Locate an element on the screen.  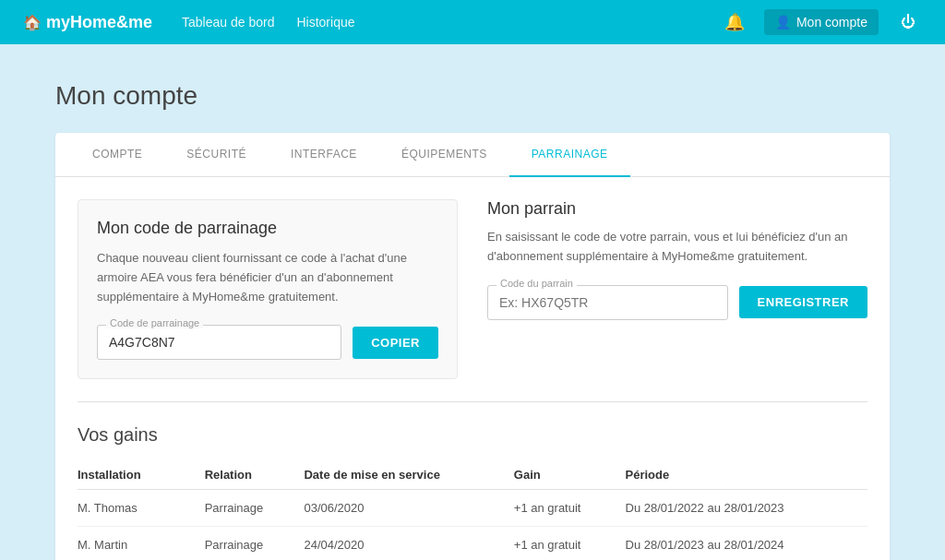
code-input-wrapper: Code de parrainage is located at coordinates (220, 342).